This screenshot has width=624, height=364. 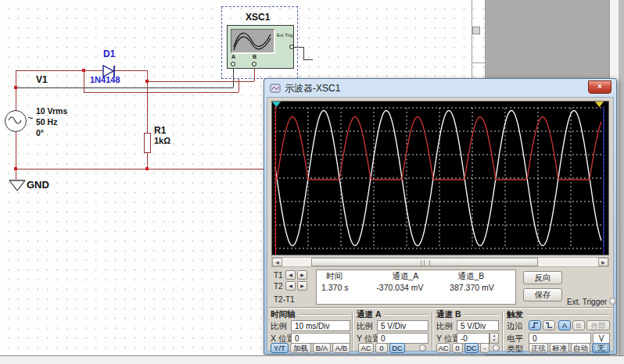 I want to click on channel-a-dc-button: DC, so click(x=397, y=348).